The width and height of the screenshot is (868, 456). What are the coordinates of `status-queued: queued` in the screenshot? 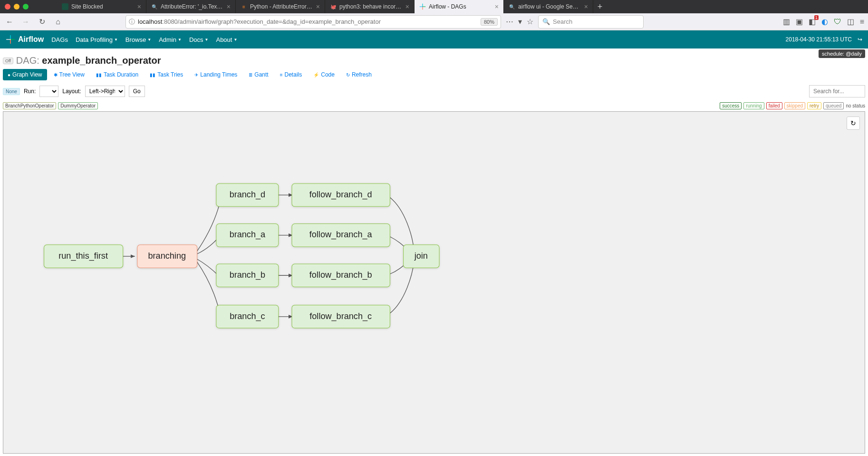 It's located at (834, 106).